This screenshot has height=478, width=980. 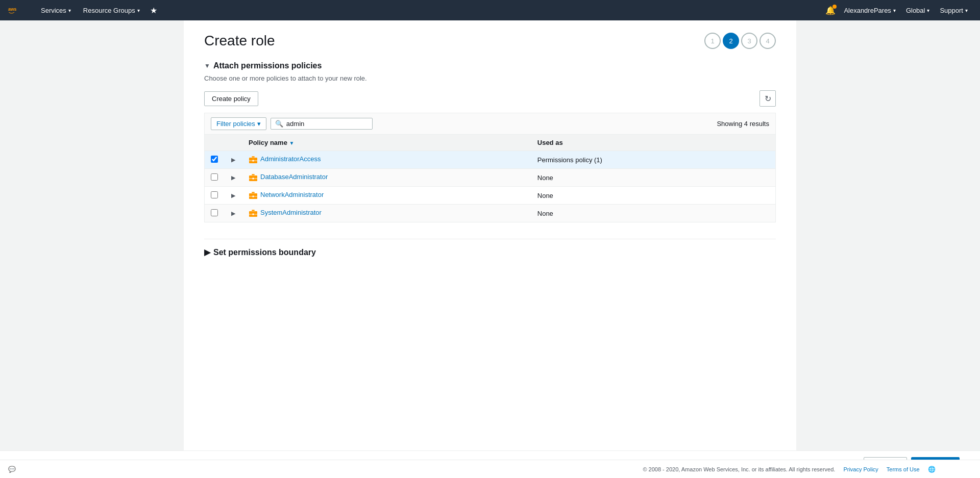 What do you see at coordinates (69, 10) in the screenshot?
I see `services-chevron-icon: ▾` at bounding box center [69, 10].